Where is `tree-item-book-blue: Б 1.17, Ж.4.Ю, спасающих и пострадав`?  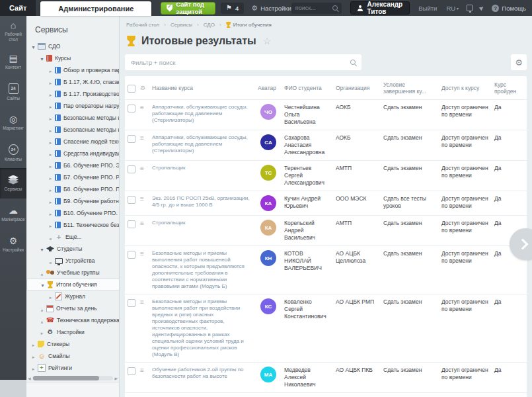
tree-item-book-blue: Б 1.17, Ж.4.Ю, спасающих и пострадав is located at coordinates (73, 82).